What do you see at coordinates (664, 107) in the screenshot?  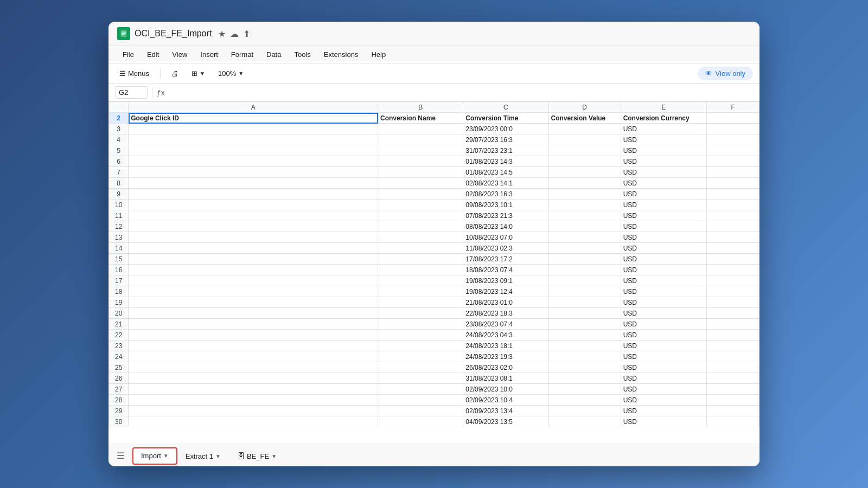 I see `col-header-E: E` at bounding box center [664, 107].